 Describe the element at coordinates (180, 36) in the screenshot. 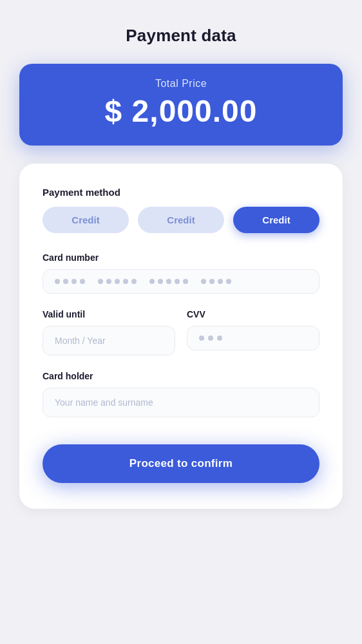

I see `page-title: Payment data` at that location.